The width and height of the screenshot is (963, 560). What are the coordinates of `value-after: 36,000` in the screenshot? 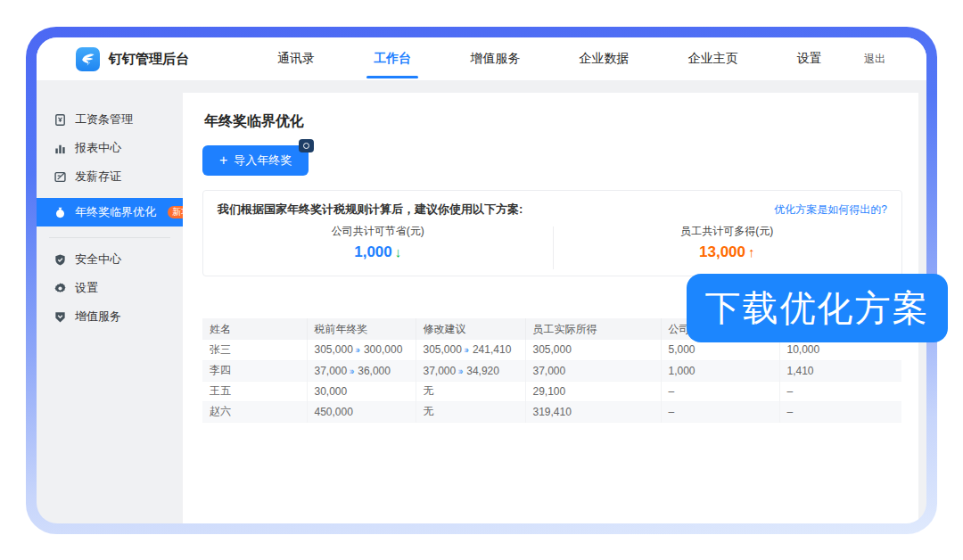 It's located at (374, 371).